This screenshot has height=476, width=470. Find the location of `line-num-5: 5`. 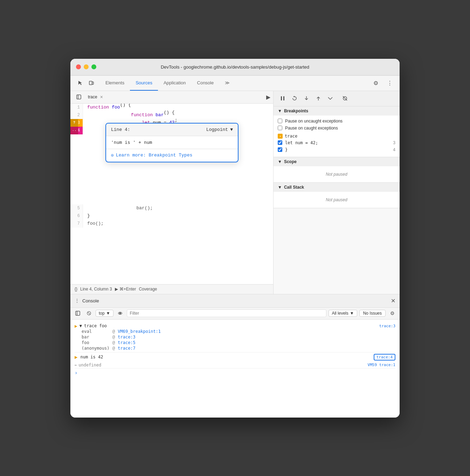

line-num-5: 5 is located at coordinates (77, 208).